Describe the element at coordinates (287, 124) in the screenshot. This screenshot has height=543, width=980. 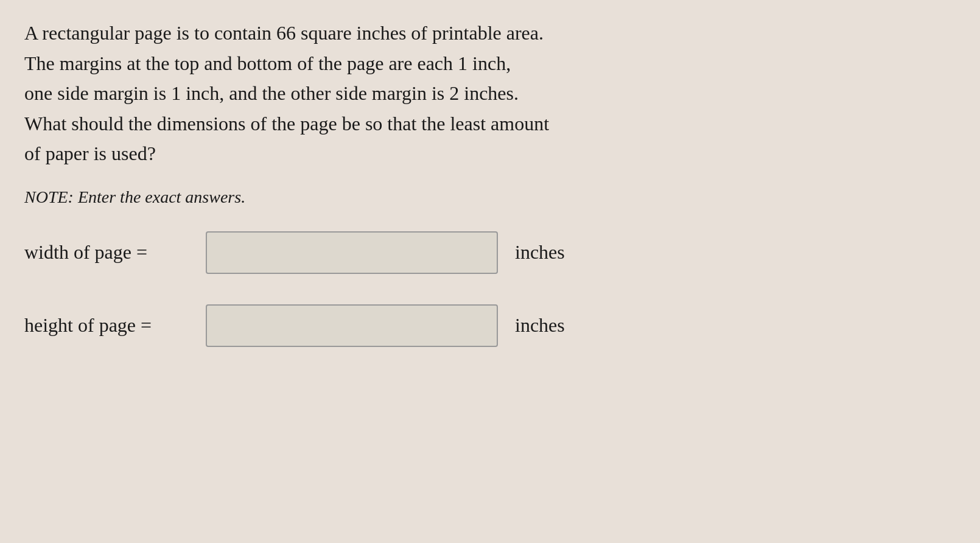
I see `problem-line4: What should the dimensions of the page b…` at that location.